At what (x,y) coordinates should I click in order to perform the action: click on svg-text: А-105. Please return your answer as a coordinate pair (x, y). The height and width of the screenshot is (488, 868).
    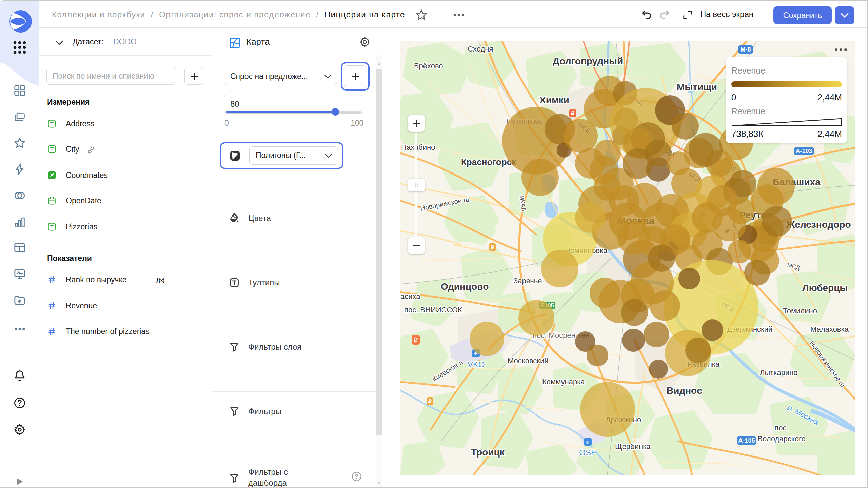
    Looking at the image, I should click on (747, 441).